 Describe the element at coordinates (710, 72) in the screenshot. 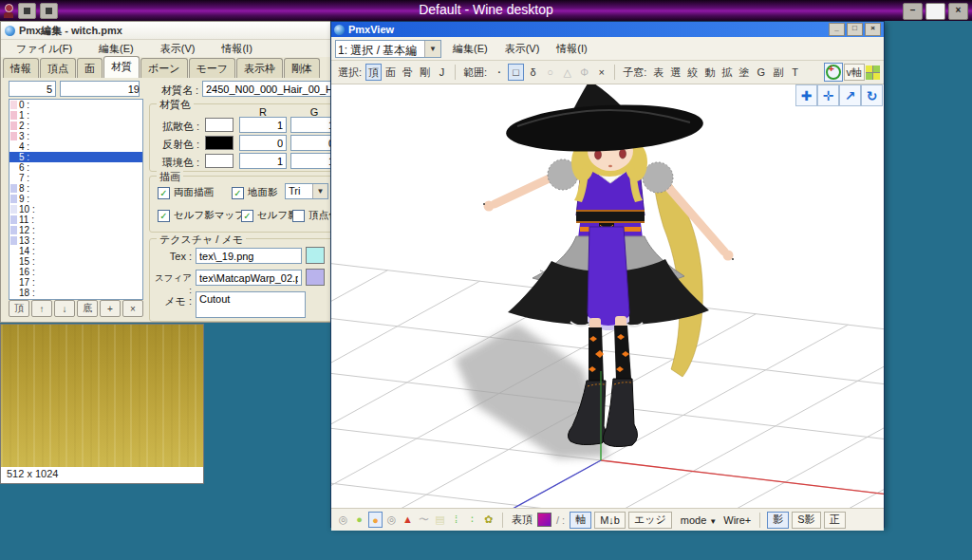

I see `child-window-button-3: 動` at that location.